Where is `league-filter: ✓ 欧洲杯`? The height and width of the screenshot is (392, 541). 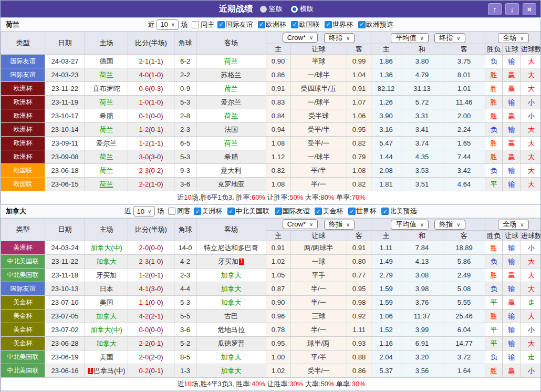 league-filter: ✓ 欧洲杯 is located at coordinates (271, 25).